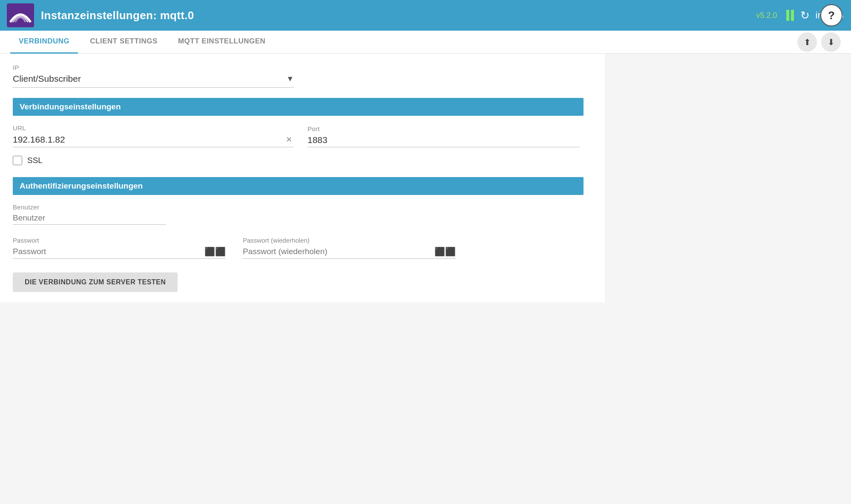 This screenshot has height=504, width=851. What do you see at coordinates (444, 129) in the screenshot?
I see `port-label: Port` at bounding box center [444, 129].